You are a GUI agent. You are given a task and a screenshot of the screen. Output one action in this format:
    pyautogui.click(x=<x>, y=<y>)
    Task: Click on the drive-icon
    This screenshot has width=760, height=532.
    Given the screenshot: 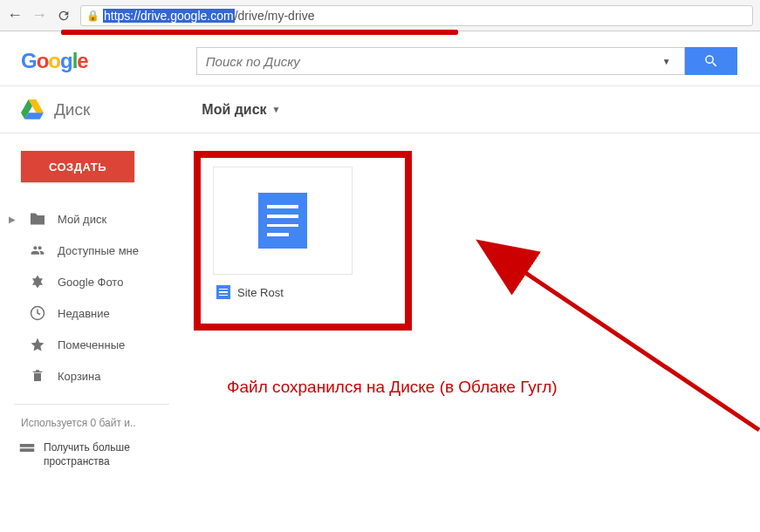 What is the action you would take?
    pyautogui.click(x=32, y=110)
    